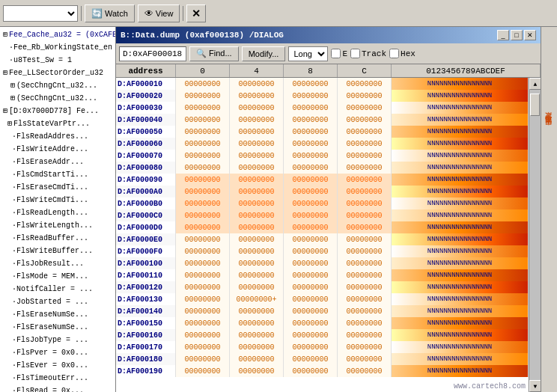 The image size is (557, 392). Describe the element at coordinates (109, 13) in the screenshot. I see `watch-button: 🔄 Watch` at that location.